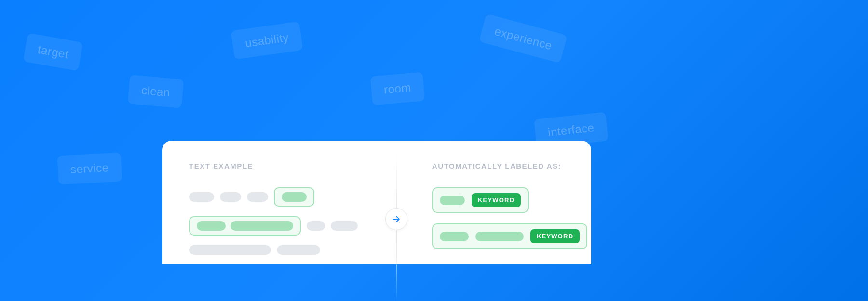 The height and width of the screenshot is (301, 868). I want to click on arrow-right-icon, so click(396, 219).